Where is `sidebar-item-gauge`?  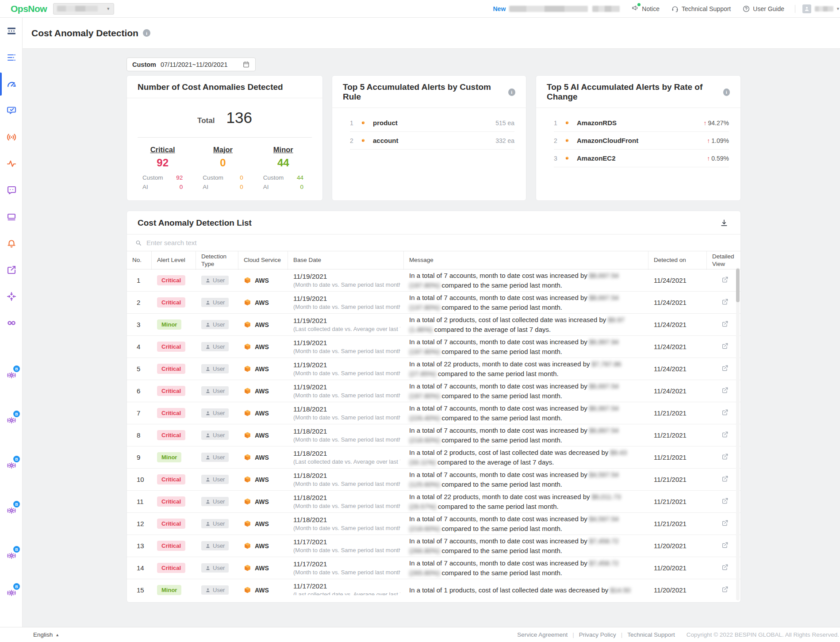 sidebar-item-gauge is located at coordinates (12, 84).